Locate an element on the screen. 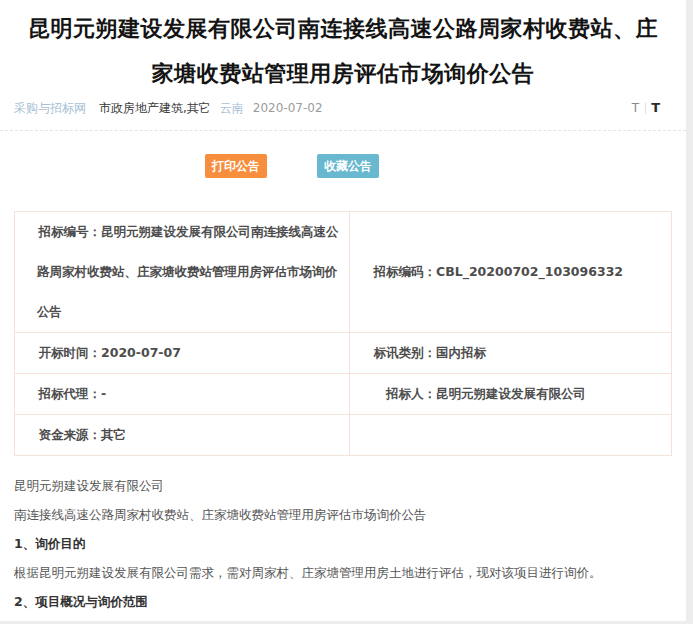 This screenshot has height=624, width=693. cell-label: 招标编码： is located at coordinates (404, 272).